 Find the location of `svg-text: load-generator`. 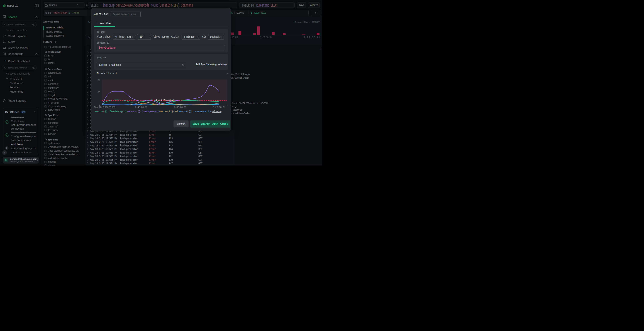

svg-text: load-generator is located at coordinates (152, 111).